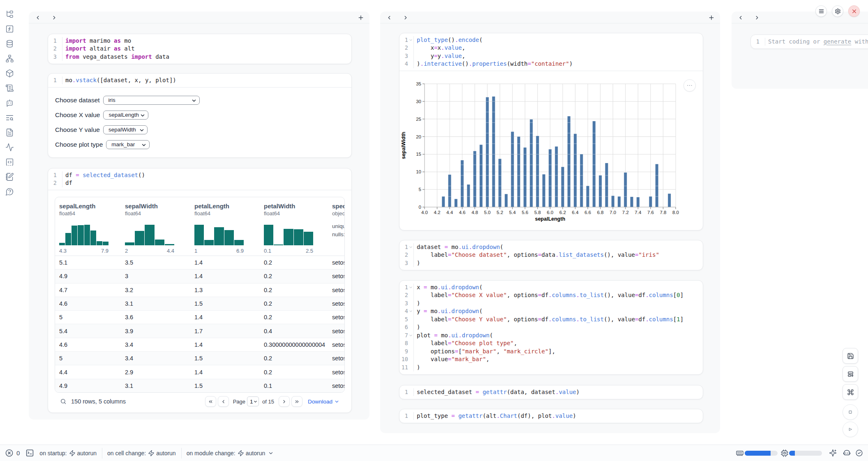 The image size is (868, 461). What do you see at coordinates (9, 118) in the screenshot?
I see `sidebar-text-search-button` at bounding box center [9, 118].